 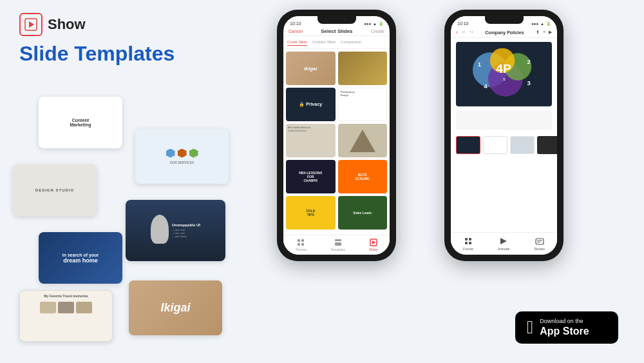 I want to click on create-button-phone: Create, so click(x=377, y=31).